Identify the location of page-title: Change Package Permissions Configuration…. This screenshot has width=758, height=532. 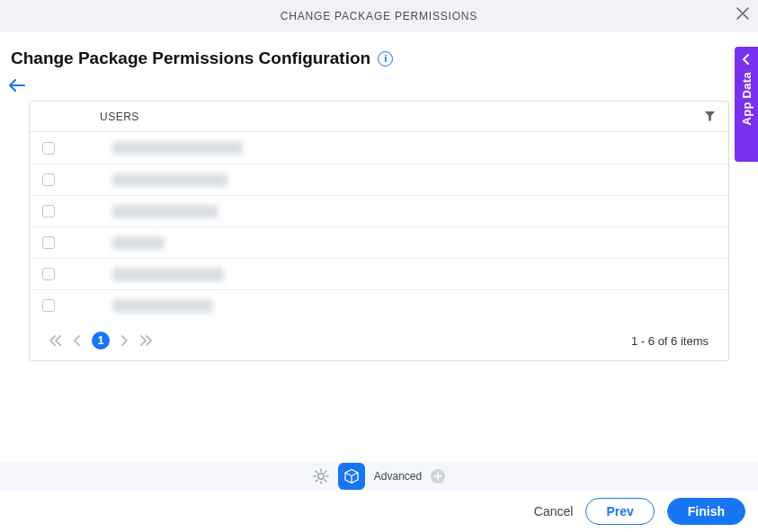
(379, 58).